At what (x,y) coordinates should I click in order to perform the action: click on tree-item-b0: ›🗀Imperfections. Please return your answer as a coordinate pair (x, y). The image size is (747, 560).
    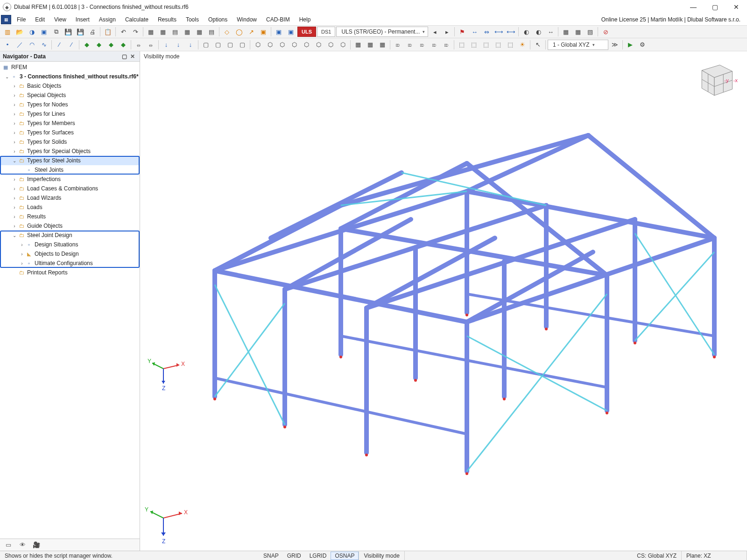
    Looking at the image, I should click on (70, 179).